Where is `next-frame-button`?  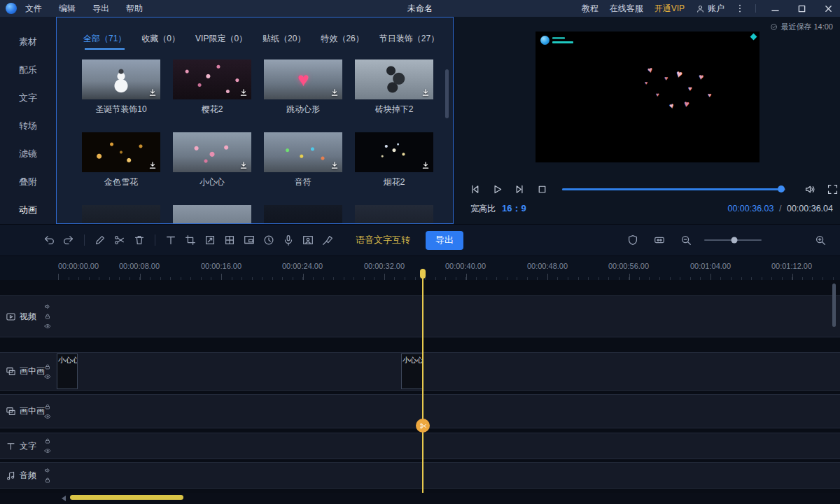
next-frame-button is located at coordinates (519, 189).